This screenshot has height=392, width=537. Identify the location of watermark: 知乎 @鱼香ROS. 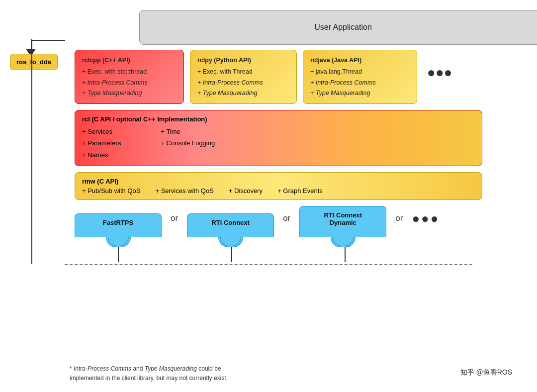
(486, 373).